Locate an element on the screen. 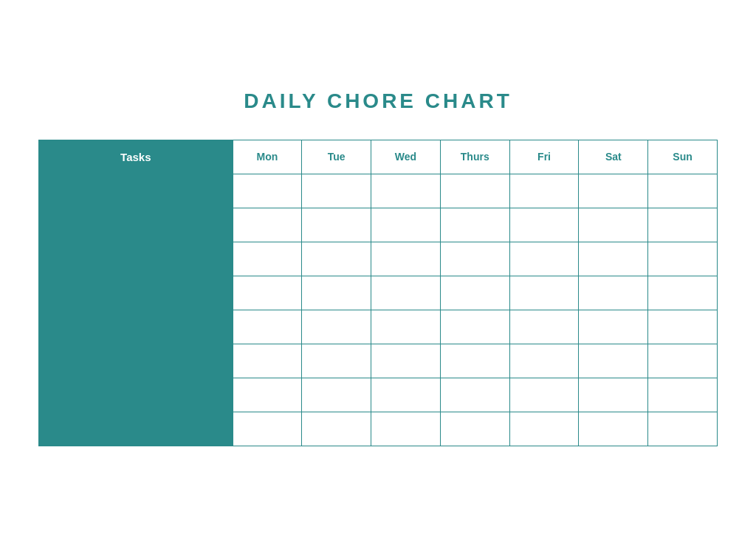  day-cell-5-mon is located at coordinates (267, 327).